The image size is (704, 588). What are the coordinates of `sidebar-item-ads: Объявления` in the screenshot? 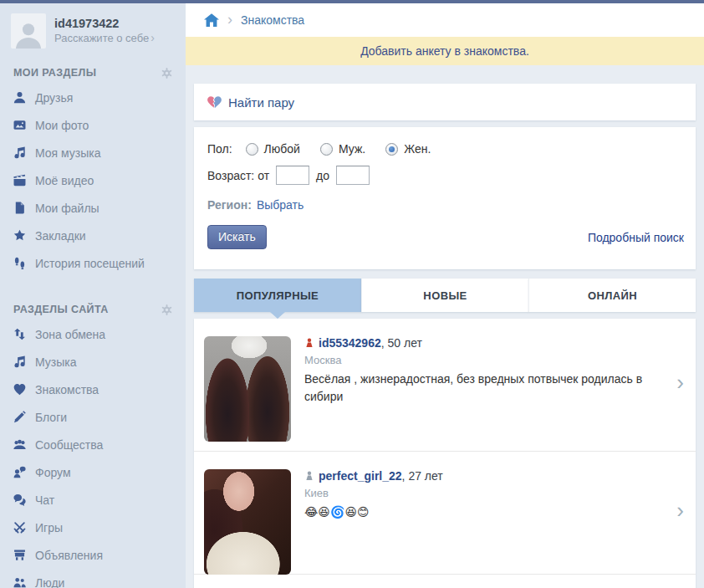 It's located at (93, 555).